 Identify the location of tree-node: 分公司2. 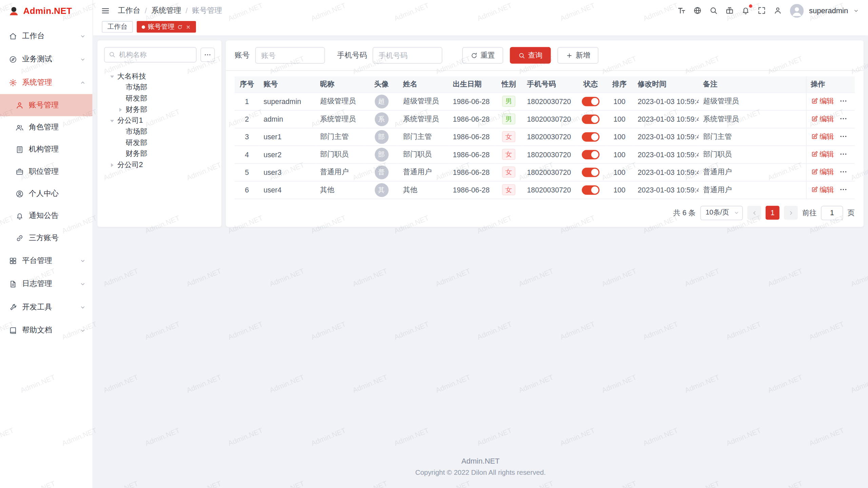
(159, 165).